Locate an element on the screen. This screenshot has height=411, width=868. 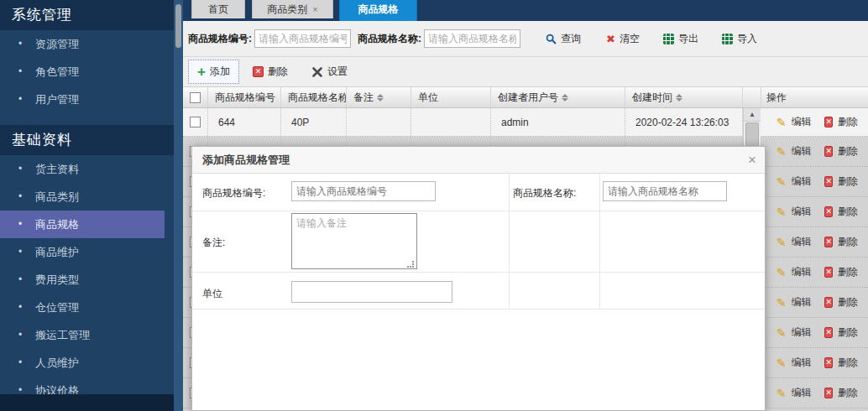
sidebar-item: •搬运工管理 is located at coordinates (82, 336).